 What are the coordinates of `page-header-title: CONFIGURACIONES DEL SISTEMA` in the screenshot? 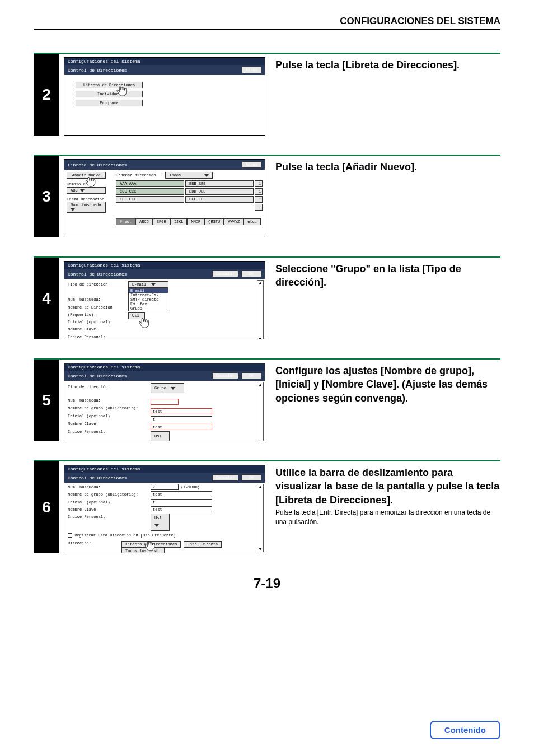 It's located at (267, 21).